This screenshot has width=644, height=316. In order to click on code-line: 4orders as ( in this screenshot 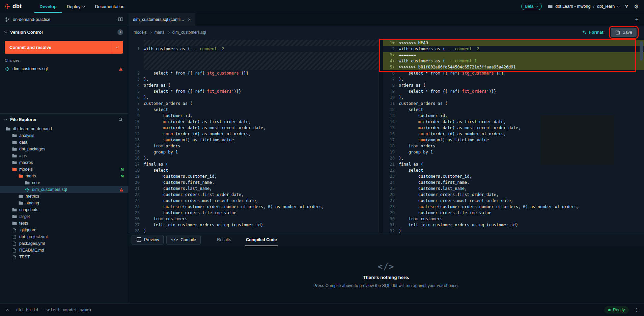, I will do `click(253, 85)`.